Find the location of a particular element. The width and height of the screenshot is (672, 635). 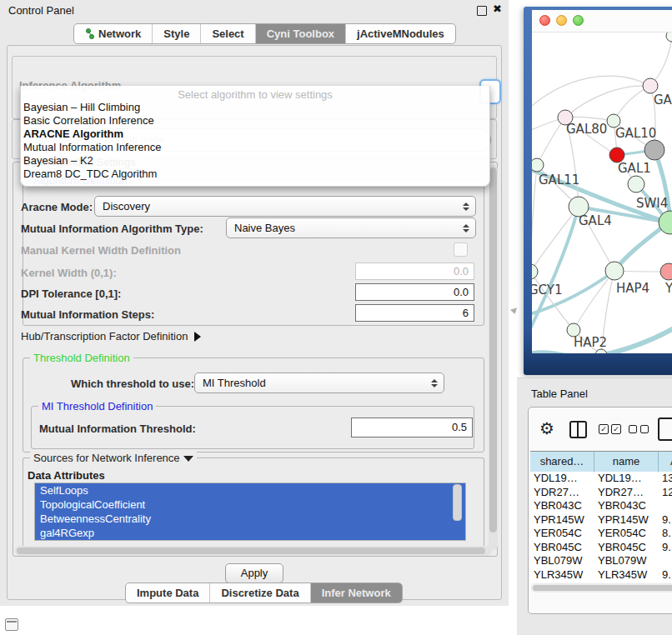

manual-kernel-label: Manual Kernel Width Definition is located at coordinates (101, 250).